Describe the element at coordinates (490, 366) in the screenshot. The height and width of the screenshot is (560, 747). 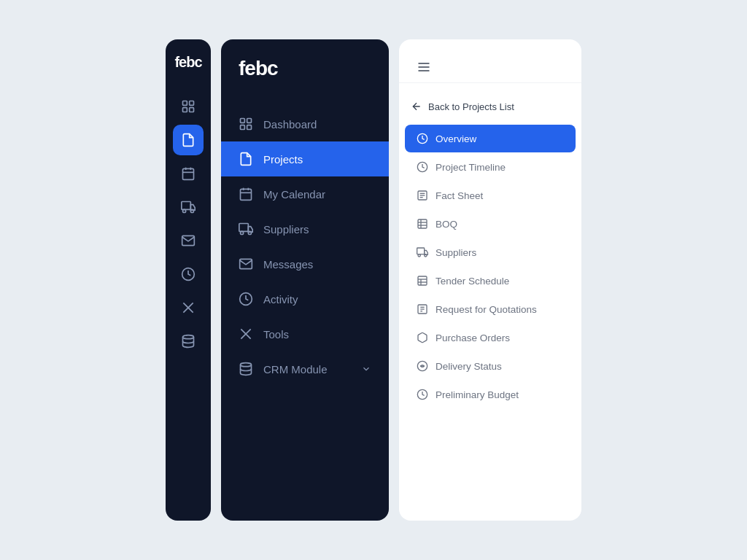
I see `panel-nav-delivery-status: Delivery Status` at that location.